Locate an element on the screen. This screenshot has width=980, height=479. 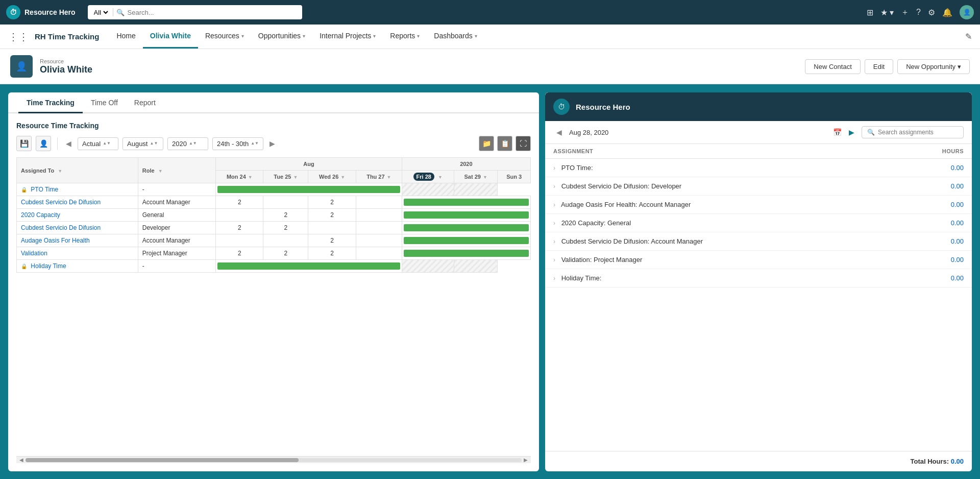
assignment-chevron-icon-1: › is located at coordinates (554, 186).